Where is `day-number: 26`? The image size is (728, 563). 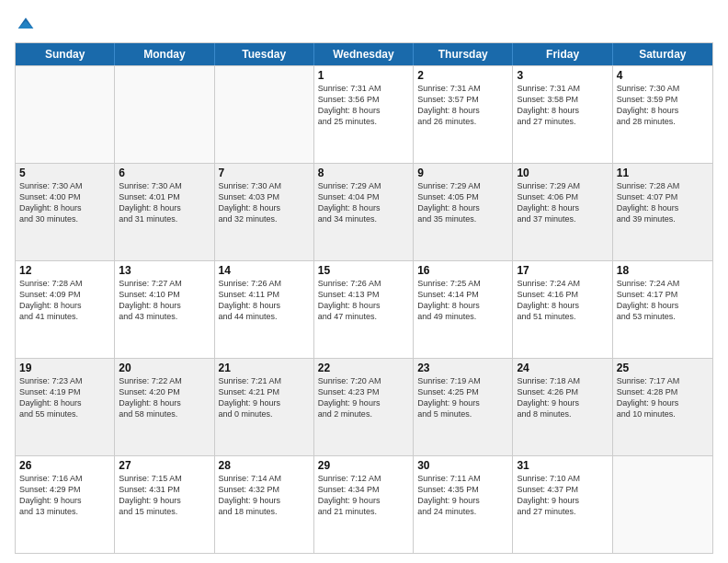
day-number: 26 is located at coordinates (64, 465).